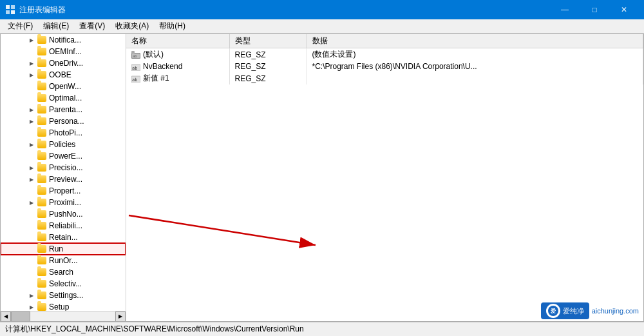 The width and height of the screenshot is (644, 336). I want to click on expand-icon-run, so click(32, 249).